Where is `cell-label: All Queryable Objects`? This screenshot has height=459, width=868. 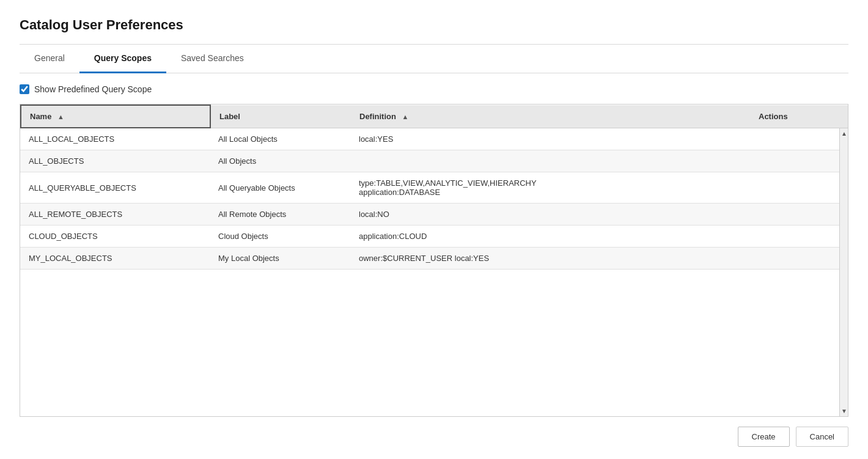
cell-label: All Queryable Objects is located at coordinates (280, 188).